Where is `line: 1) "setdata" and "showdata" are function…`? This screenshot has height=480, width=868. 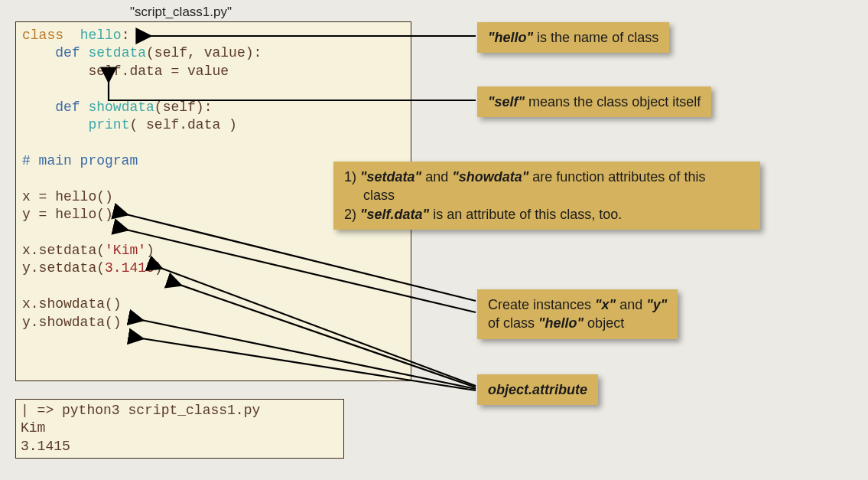
line: 1) "setdata" and "showdata" are function… is located at coordinates (547, 177).